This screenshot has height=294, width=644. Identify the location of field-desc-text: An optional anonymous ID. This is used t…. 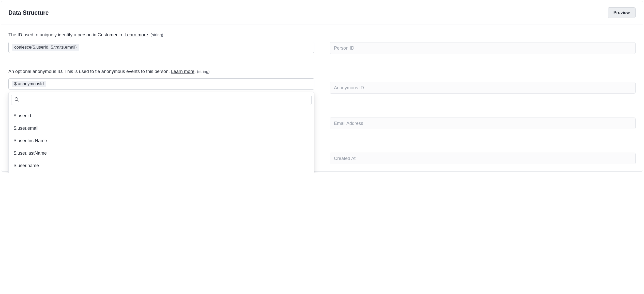
(90, 71).